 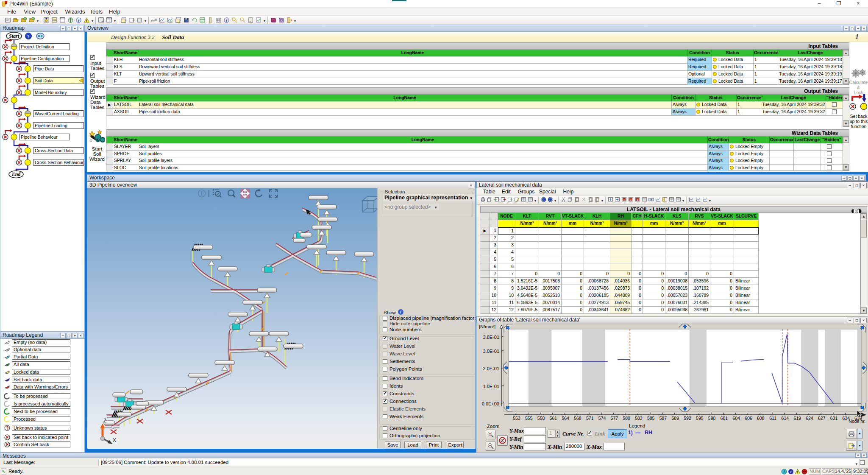 What do you see at coordinates (850, 186) in the screenshot?
I see `latsoil-minimize-button: –` at bounding box center [850, 186].